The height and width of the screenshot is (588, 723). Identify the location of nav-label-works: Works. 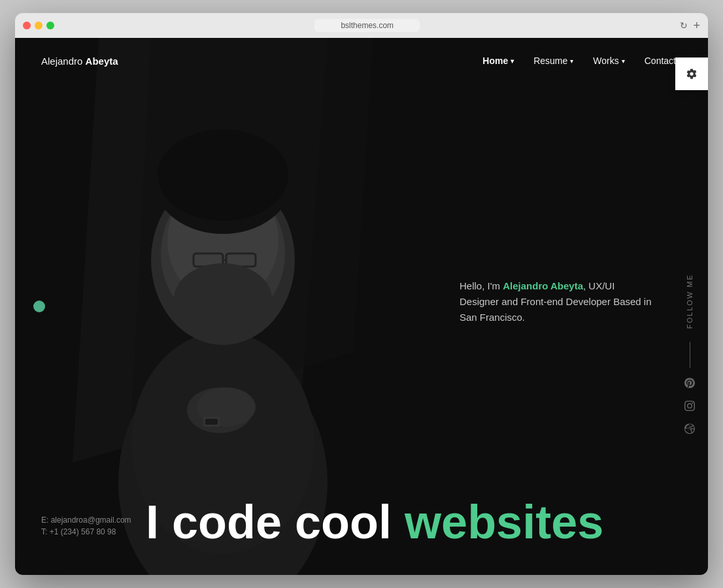
(605, 61).